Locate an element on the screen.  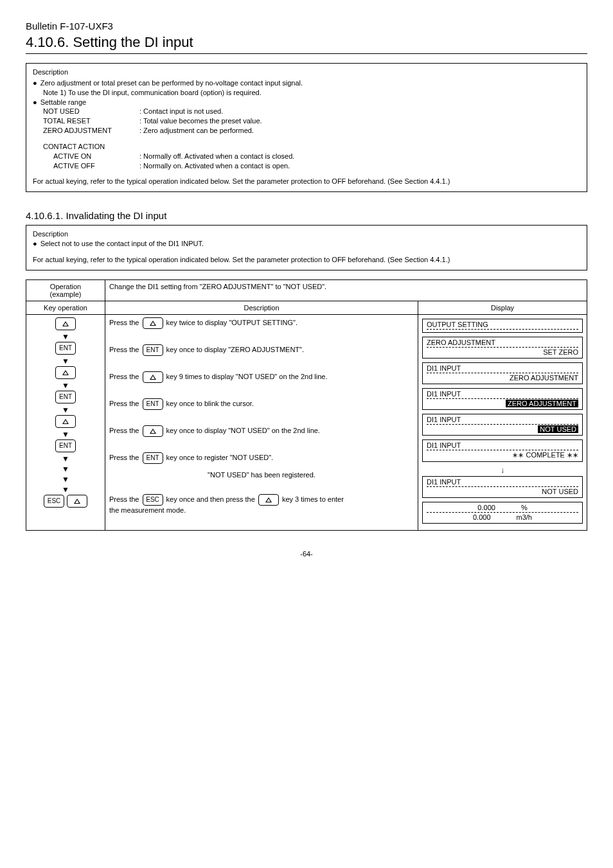
desc-header: Description is located at coordinates (262, 307).